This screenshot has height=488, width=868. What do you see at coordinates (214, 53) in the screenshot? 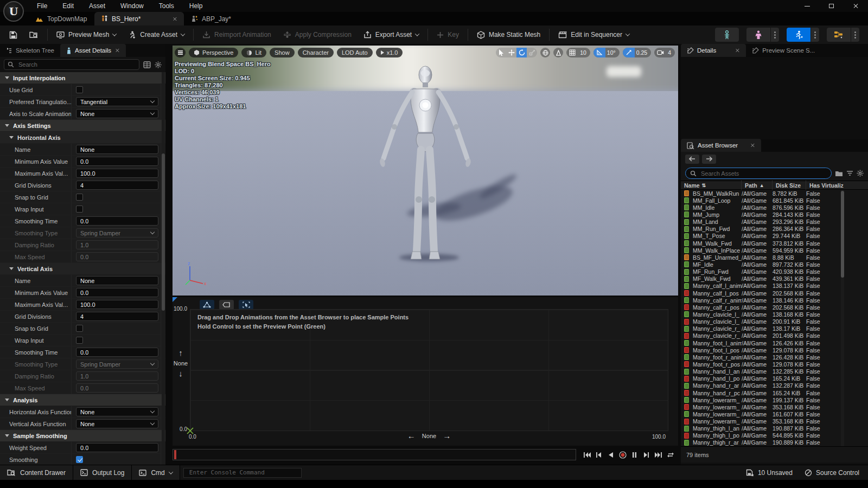
I see `perspective-button: Perspective` at bounding box center [214, 53].